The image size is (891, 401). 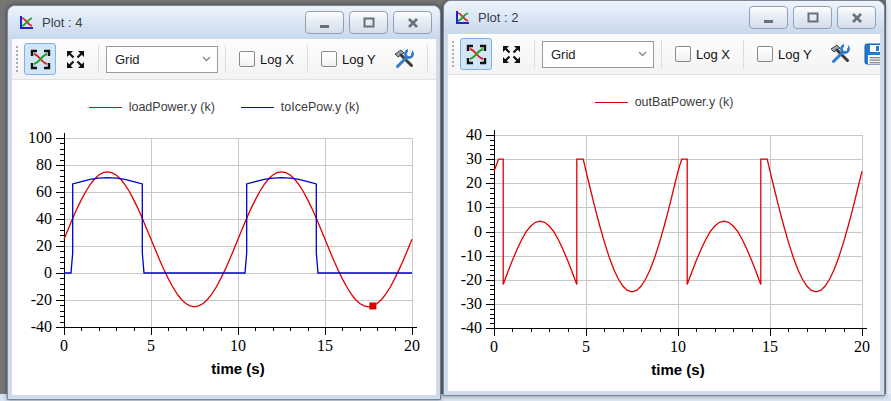 I want to click on checkbox-label: Log X, so click(x=713, y=54).